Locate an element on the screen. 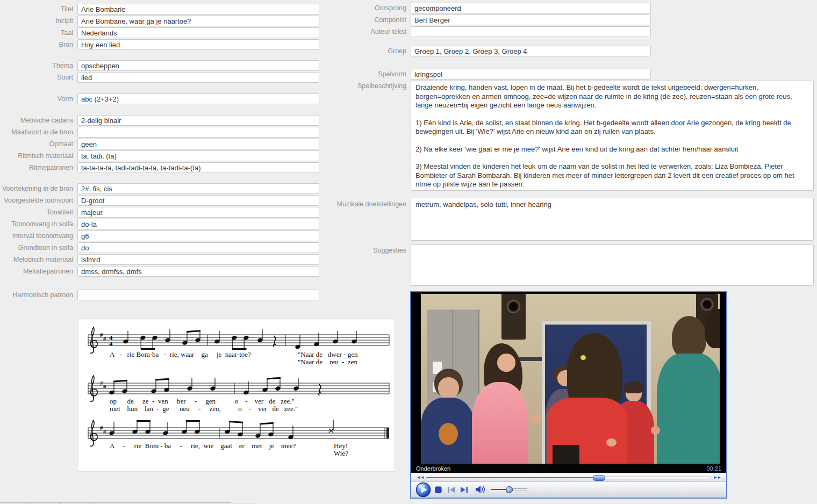 The width and height of the screenshot is (817, 504). field-label: Taal is located at coordinates (37, 33).